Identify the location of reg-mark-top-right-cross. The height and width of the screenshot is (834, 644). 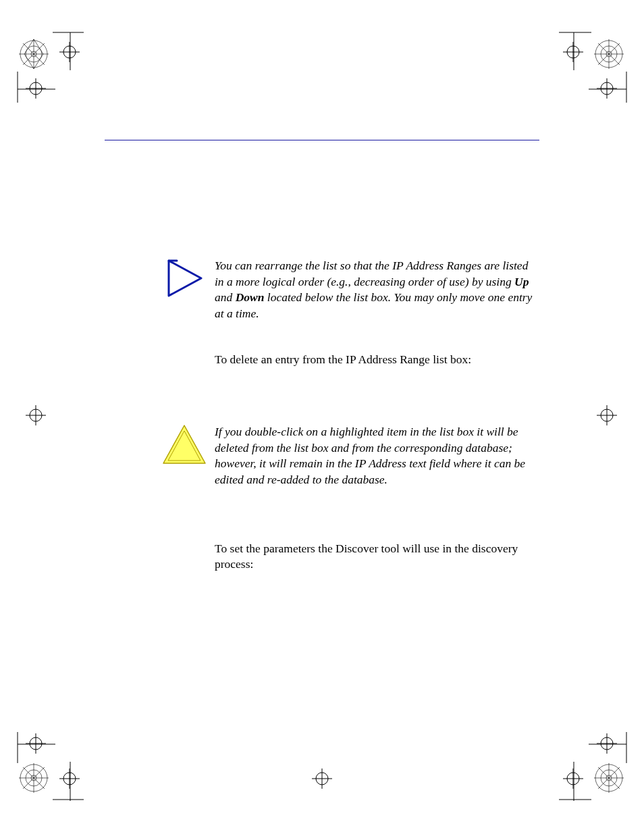
(573, 52).